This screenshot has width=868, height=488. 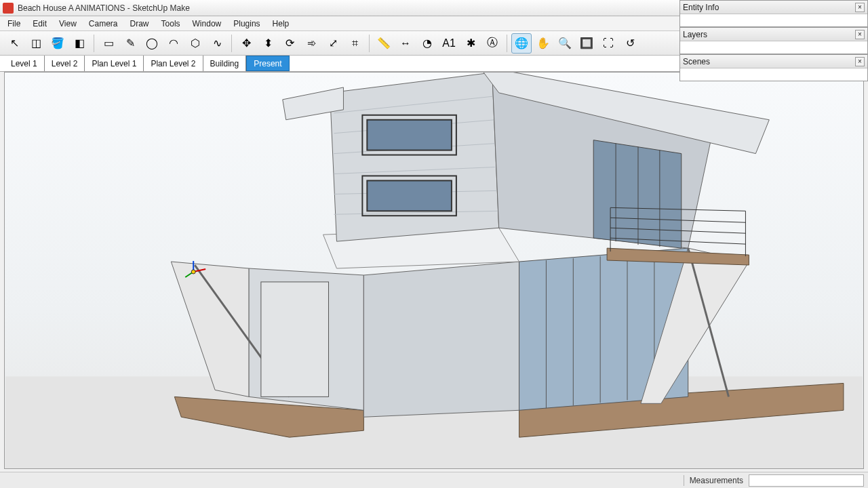 What do you see at coordinates (14, 24) in the screenshot?
I see `menu-file: File` at bounding box center [14, 24].